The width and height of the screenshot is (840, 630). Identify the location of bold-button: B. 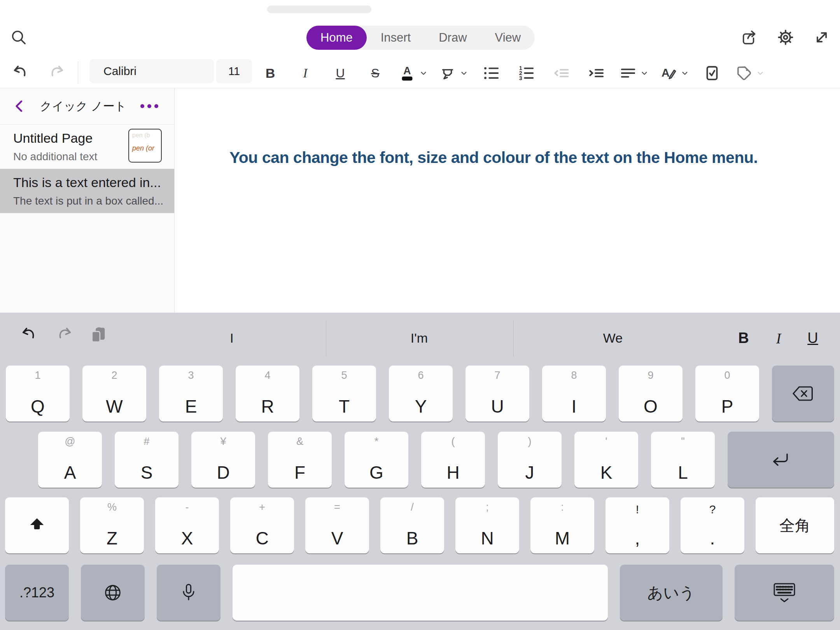
(270, 73).